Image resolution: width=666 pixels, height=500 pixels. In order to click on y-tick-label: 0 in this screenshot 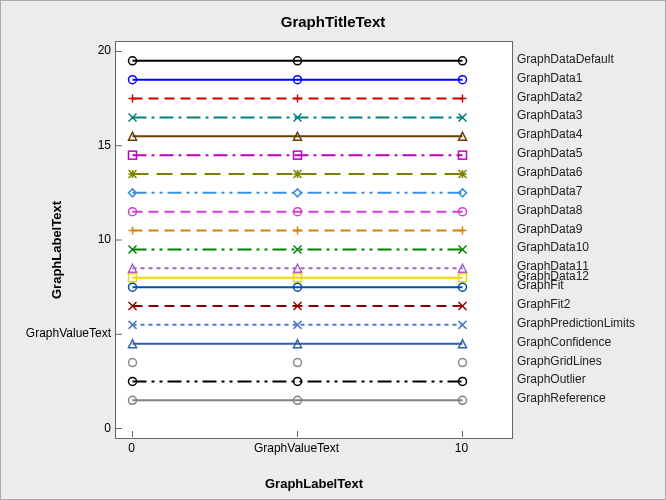, I will do `click(108, 428)`.